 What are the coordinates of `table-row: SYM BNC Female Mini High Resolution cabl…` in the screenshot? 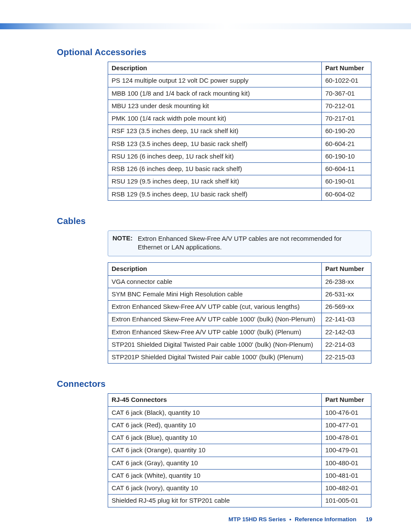 It's located at (240, 294).